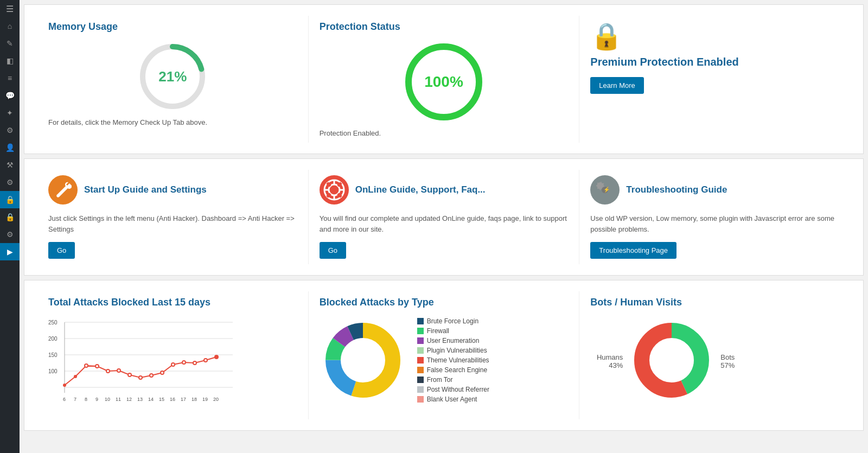 Image resolution: width=868 pixels, height=453 pixels. What do you see at coordinates (10, 113) in the screenshot?
I see `sidebar-item-appearance: ✦` at bounding box center [10, 113].